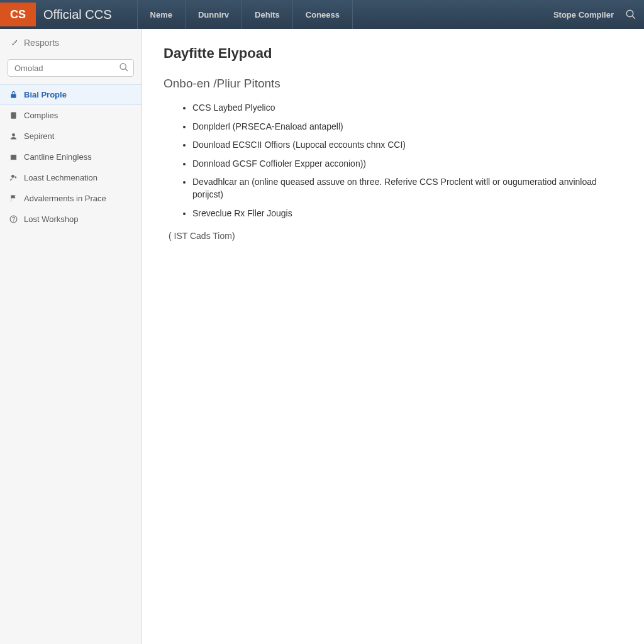 The height and width of the screenshot is (644, 644). I want to click on sidebar-item-cantline: Cantline Eningless, so click(70, 157).